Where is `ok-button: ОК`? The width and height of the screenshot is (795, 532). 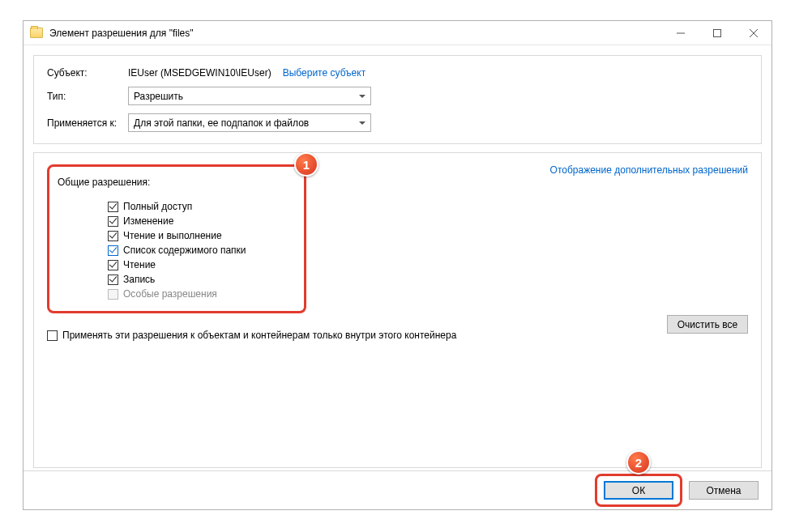
ok-button: ОК is located at coordinates (639, 491).